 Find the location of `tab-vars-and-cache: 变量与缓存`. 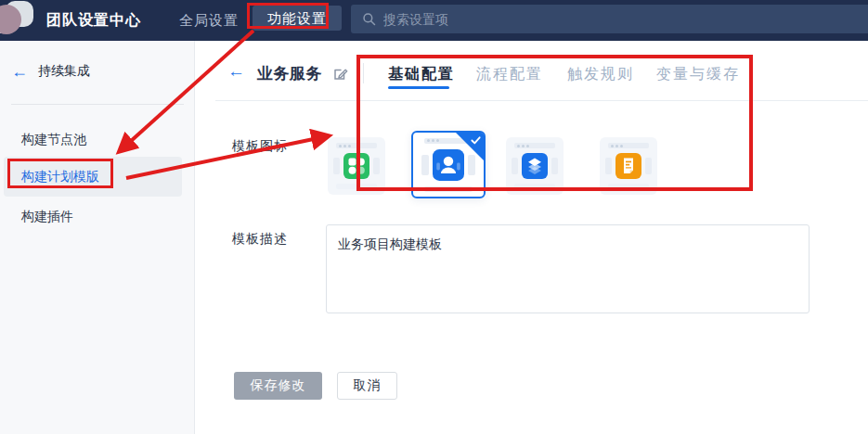

tab-vars-and-cache: 变量与缓存 is located at coordinates (698, 74).